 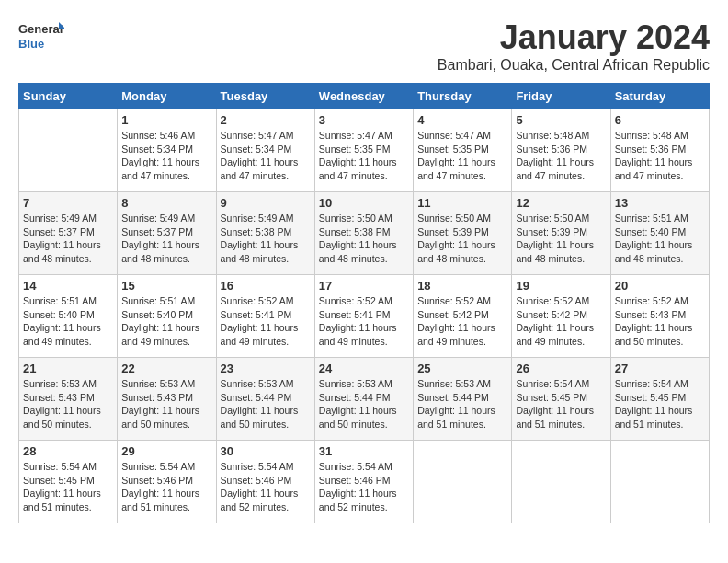 What do you see at coordinates (660, 234) in the screenshot?
I see `cell-1-6: 13 Sunrise: 5:51 AM Sunset: 5:40 PM Dayl…` at bounding box center [660, 234].